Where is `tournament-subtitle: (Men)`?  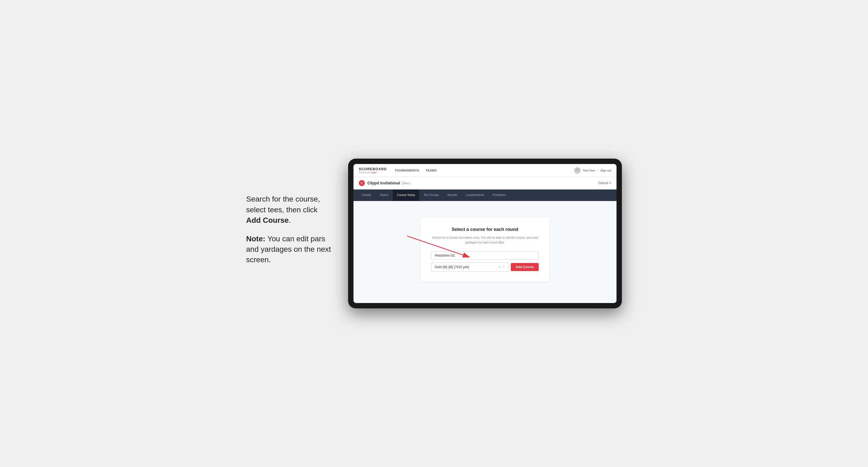 tournament-subtitle: (Men) is located at coordinates (406, 183).